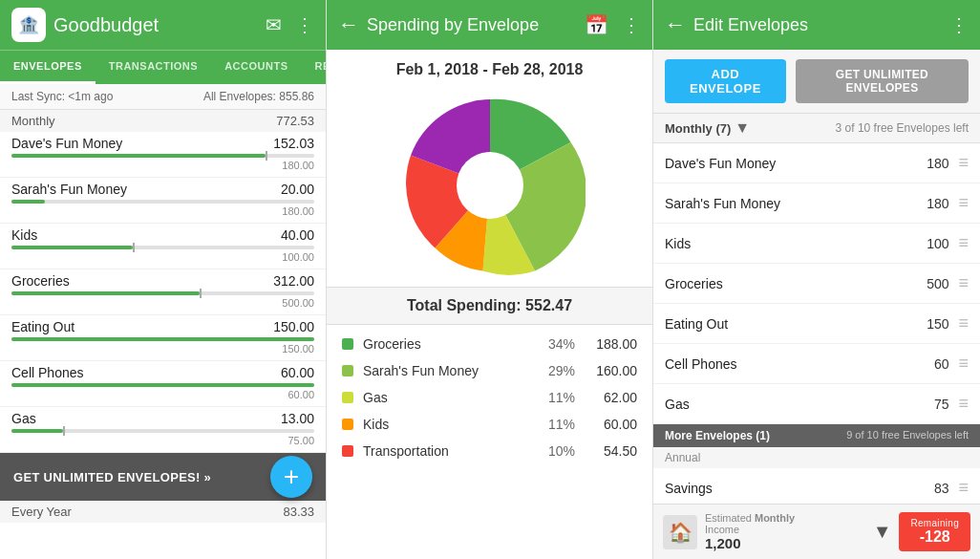 The image size is (980, 559). Describe the element at coordinates (162, 349) in the screenshot. I see `envelope-budget: 150.00` at that location.